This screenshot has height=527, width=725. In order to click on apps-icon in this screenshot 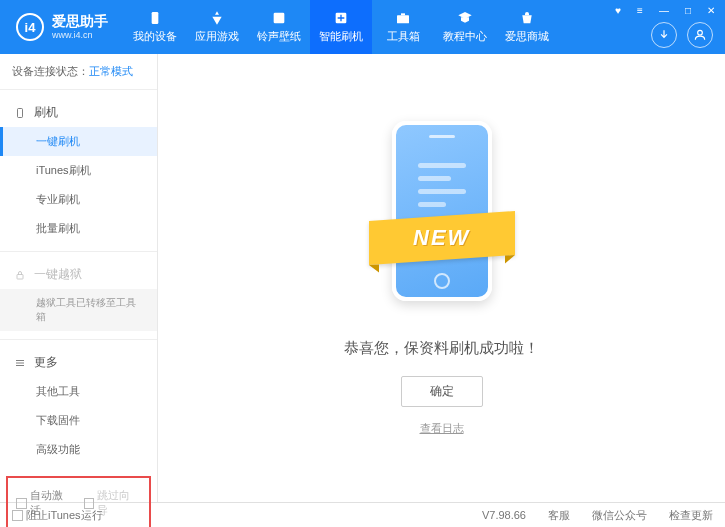, I will do `click(217, 18)`.